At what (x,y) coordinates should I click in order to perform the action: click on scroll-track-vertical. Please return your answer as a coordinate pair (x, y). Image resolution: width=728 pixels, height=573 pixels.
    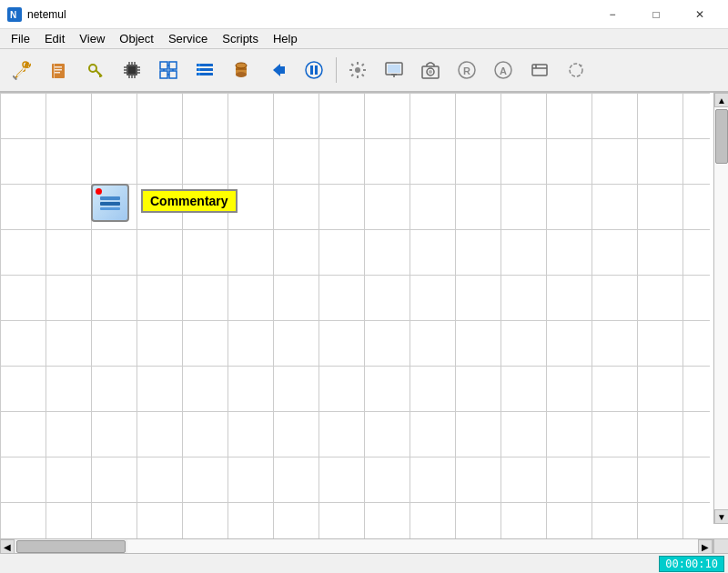
    Looking at the image, I should click on (721, 308).